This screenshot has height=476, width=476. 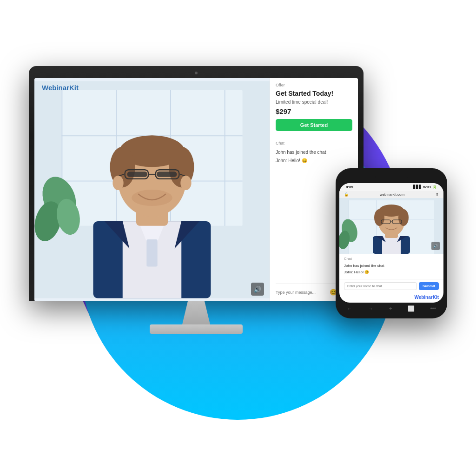 I want to click on phone-add-button: +, so click(x=390, y=309).